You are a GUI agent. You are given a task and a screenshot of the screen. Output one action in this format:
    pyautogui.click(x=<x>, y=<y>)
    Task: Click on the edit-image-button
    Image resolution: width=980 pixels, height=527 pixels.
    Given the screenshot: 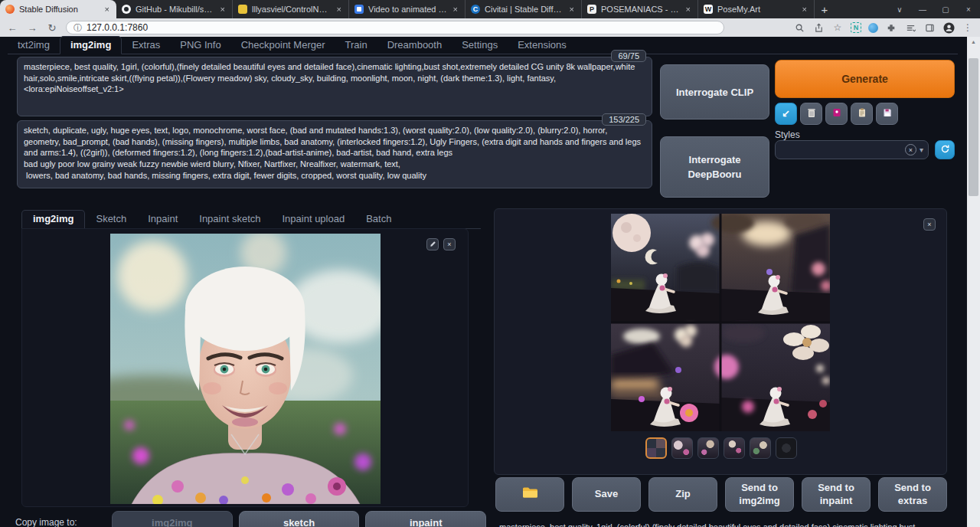 What is the action you would take?
    pyautogui.click(x=433, y=244)
    